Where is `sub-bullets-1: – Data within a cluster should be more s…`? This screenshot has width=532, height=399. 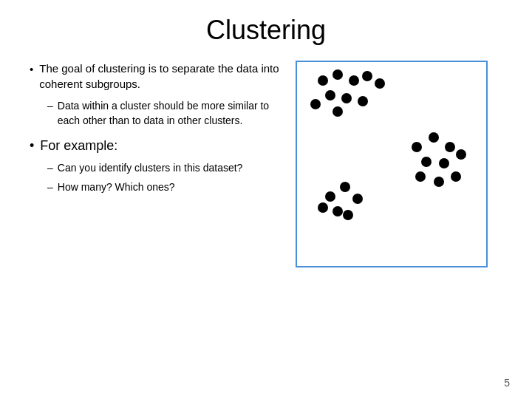 sub-bullets-1: – Data within a cluster should be more s… is located at coordinates (164, 114).